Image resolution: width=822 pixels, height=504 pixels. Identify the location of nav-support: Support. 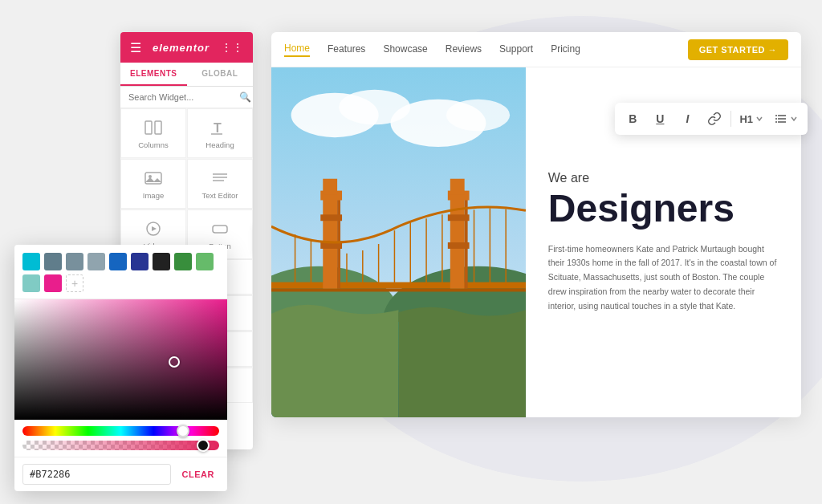
(516, 50).